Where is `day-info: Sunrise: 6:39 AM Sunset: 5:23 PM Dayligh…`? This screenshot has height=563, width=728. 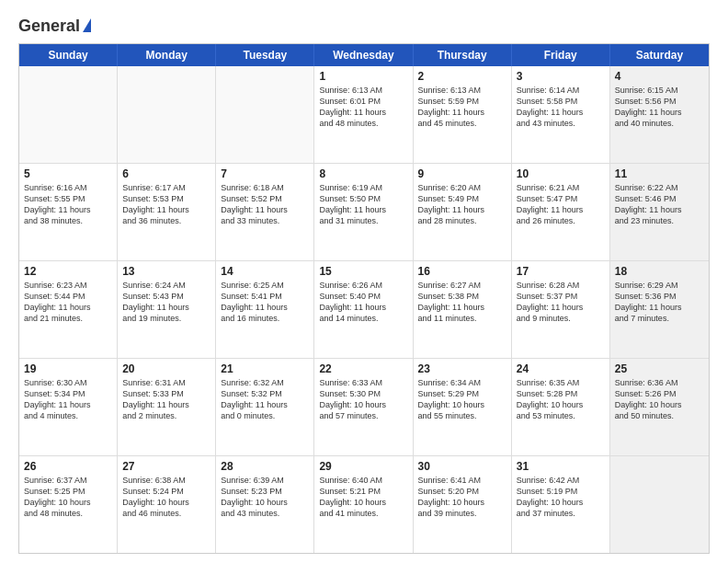 day-info: Sunrise: 6:39 AM Sunset: 5:23 PM Dayligh… is located at coordinates (265, 497).